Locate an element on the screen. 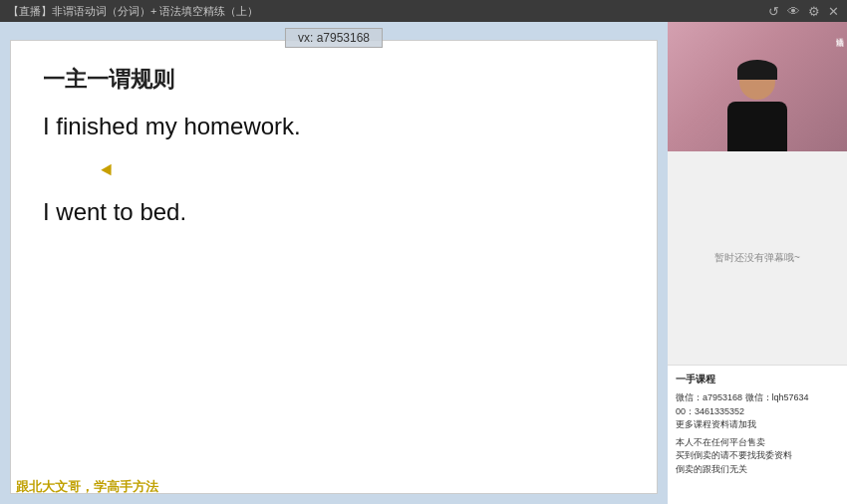 The width and height of the screenshot is (847, 504). info-title: 一手课程 is located at coordinates (757, 379).